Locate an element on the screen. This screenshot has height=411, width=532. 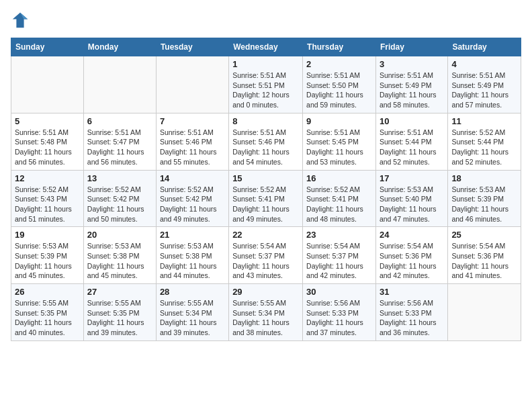
calendar-cell: 30Sunrise: 5:56 AMSunset: 5:33 PMDayligh… is located at coordinates (340, 313).